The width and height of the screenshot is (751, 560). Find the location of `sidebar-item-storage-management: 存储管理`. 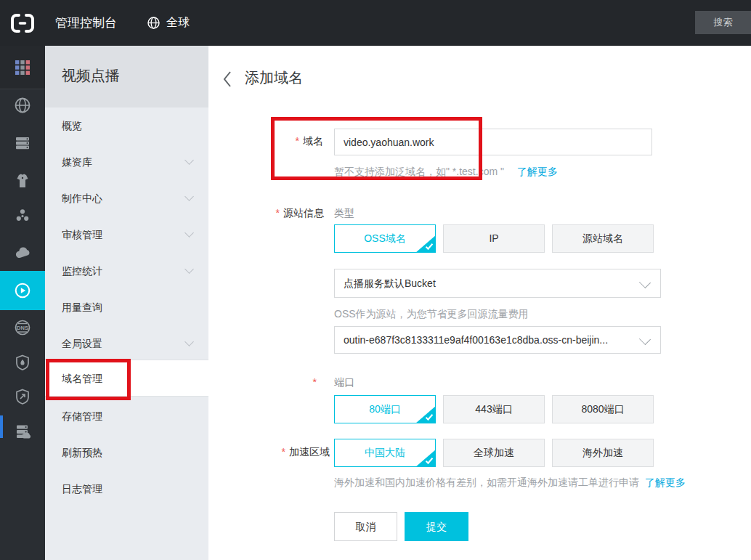

sidebar-item-storage-management: 存储管理 is located at coordinates (126, 416).